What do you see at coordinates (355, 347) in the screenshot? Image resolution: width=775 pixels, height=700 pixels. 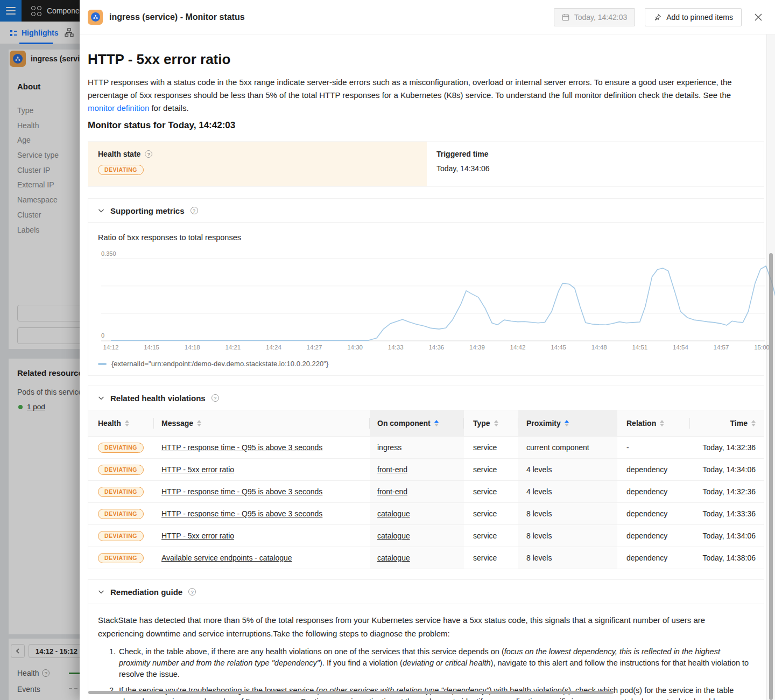 I see `svg-text: 14:30` at bounding box center [355, 347].